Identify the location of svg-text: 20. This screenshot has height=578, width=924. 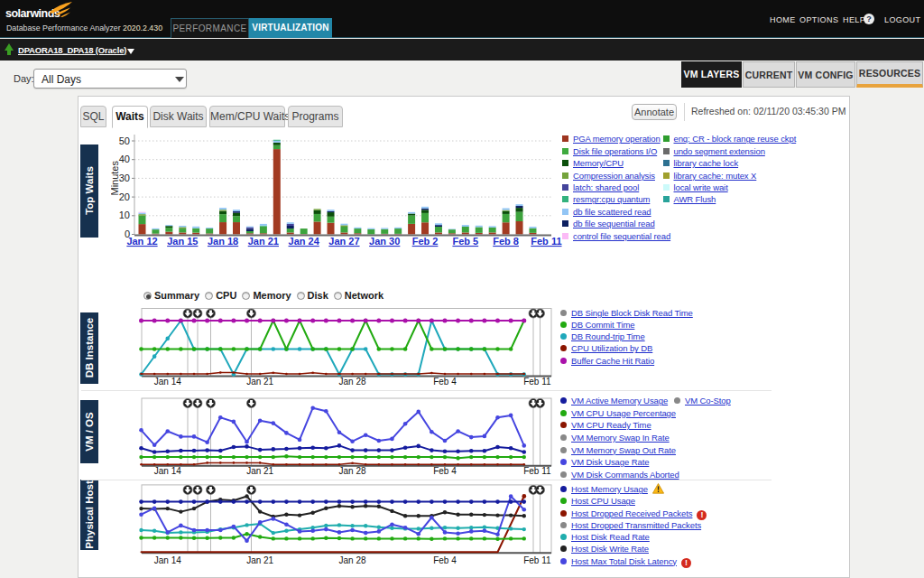
(125, 197).